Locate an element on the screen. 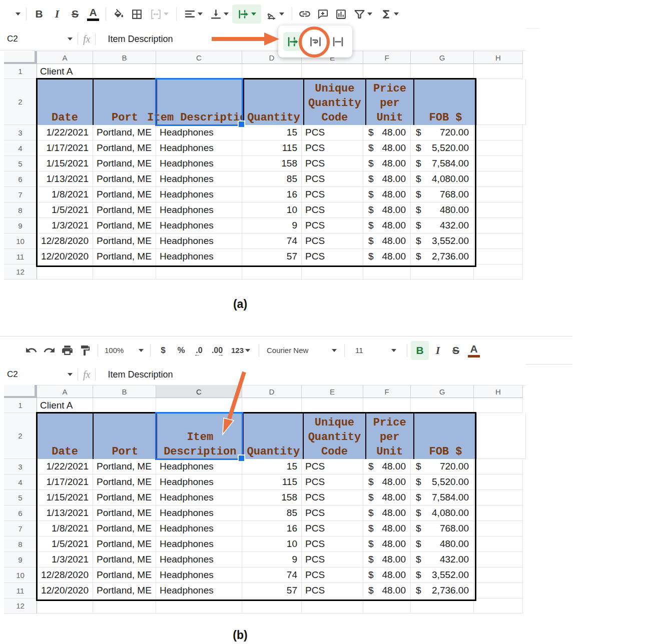 This screenshot has height=644, width=651. cell-A4: 1/17/2021 is located at coordinates (65, 482).